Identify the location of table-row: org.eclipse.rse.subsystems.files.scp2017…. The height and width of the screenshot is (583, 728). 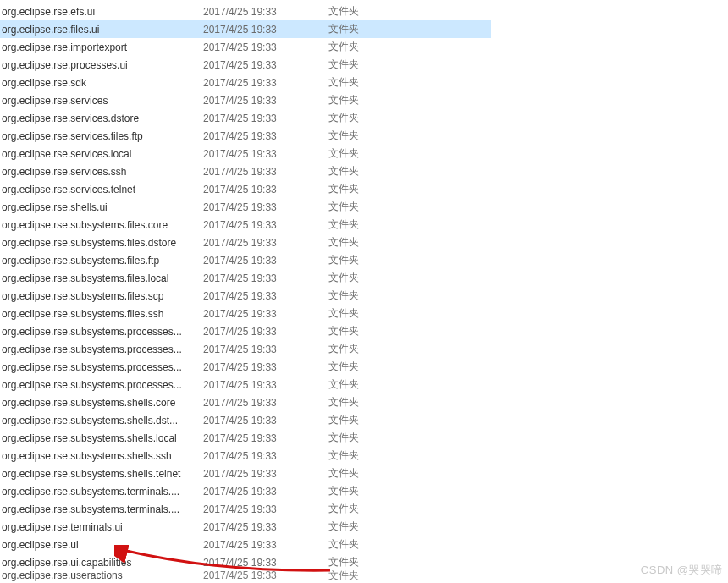
(245, 296).